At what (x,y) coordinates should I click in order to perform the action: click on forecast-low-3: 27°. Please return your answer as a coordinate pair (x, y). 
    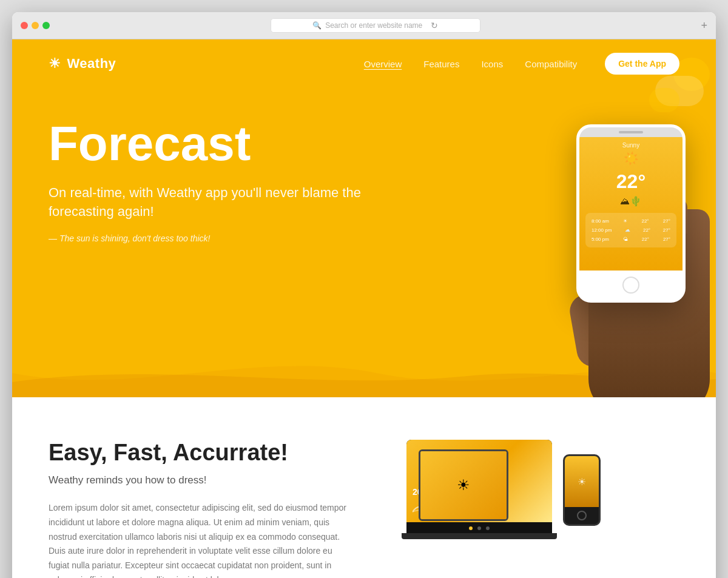
    Looking at the image, I should click on (667, 239).